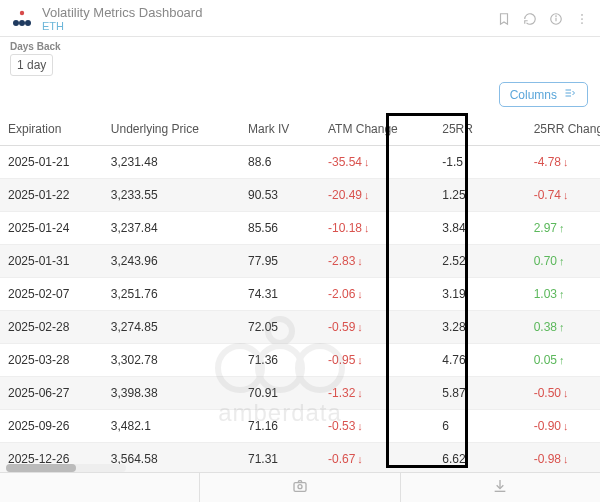 The height and width of the screenshot is (502, 600). I want to click on cell-expiration: 2025-01-22, so click(52, 196).